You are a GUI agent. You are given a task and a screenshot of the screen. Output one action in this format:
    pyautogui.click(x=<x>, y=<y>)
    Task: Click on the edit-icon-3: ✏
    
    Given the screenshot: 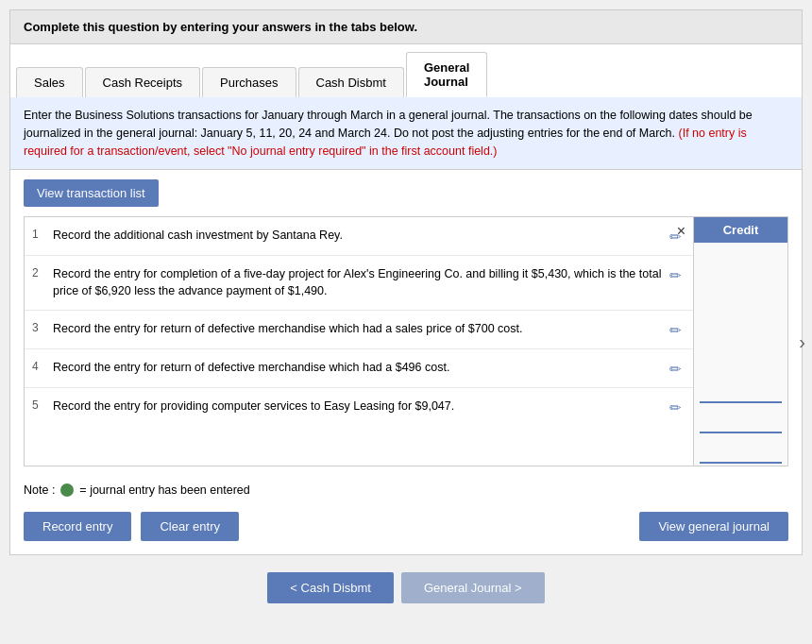 What is the action you would take?
    pyautogui.click(x=676, y=330)
    